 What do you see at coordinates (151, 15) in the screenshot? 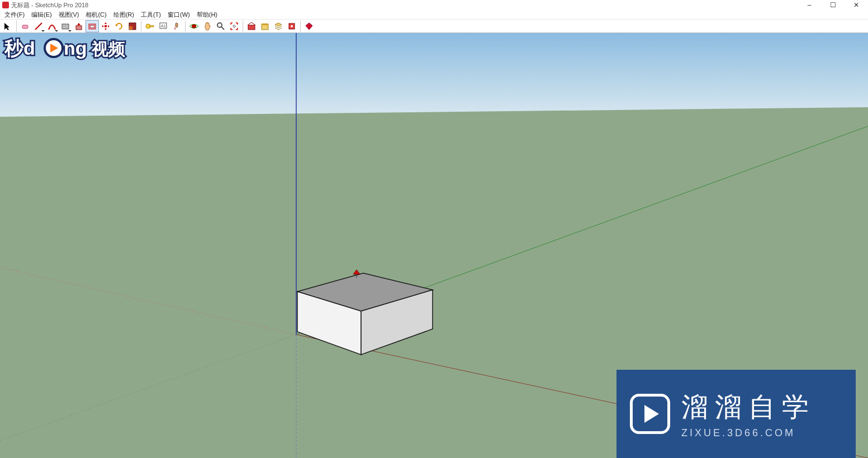
I see `menu-tools: 工具(T)` at bounding box center [151, 15].